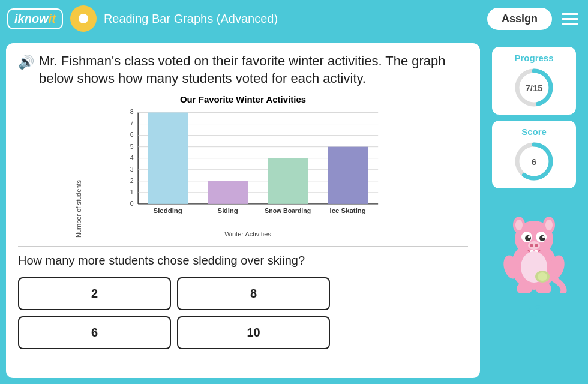 The image size is (588, 384). Describe the element at coordinates (534, 88) in the screenshot. I see `progress-value: 7/15` at that location.